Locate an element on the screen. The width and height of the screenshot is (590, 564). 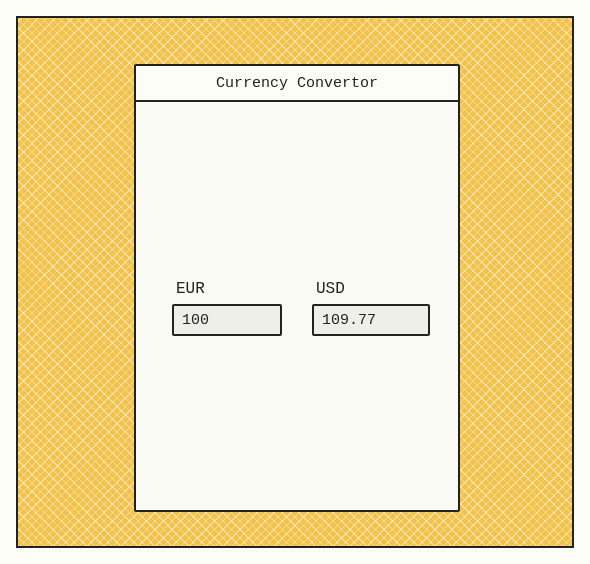
from-currency-group: EUR is located at coordinates (232, 308).